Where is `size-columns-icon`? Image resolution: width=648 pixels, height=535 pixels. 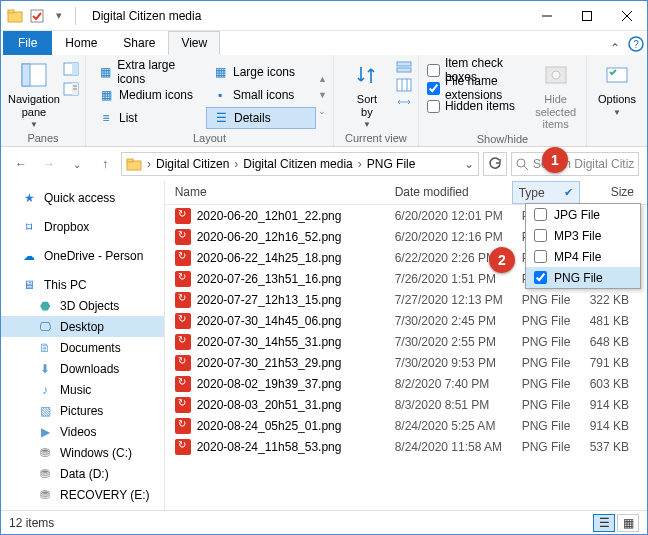
size-columns-icon is located at coordinates (404, 102).